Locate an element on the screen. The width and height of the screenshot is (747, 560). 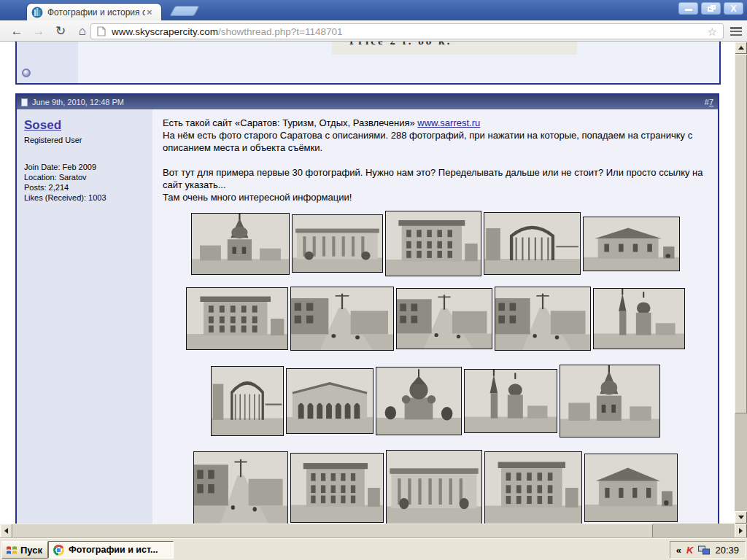
user-location: Location: Saratov is located at coordinates (85, 177).